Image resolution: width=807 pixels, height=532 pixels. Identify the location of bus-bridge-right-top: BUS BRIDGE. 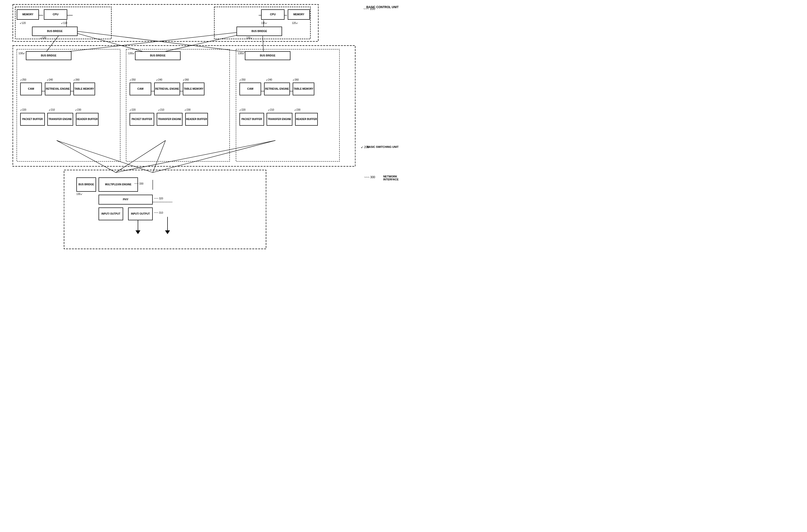
(259, 31).